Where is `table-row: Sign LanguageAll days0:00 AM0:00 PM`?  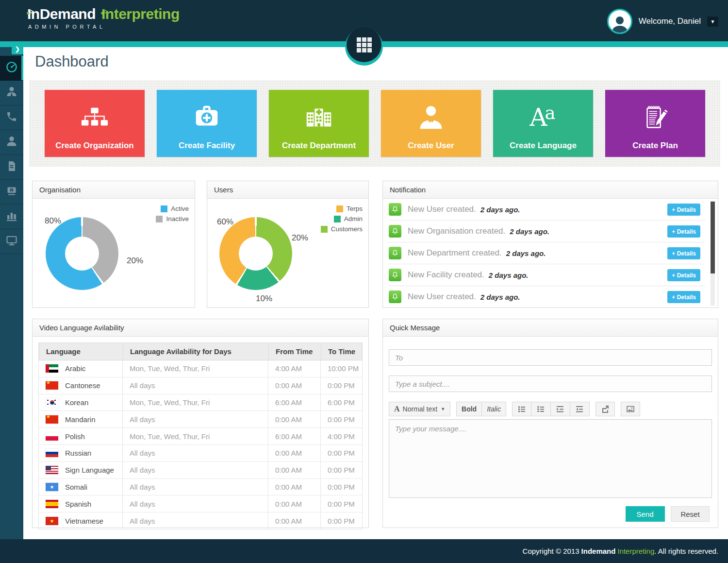
table-row: Sign LanguageAll days0:00 AM0:00 PM is located at coordinates (200, 470).